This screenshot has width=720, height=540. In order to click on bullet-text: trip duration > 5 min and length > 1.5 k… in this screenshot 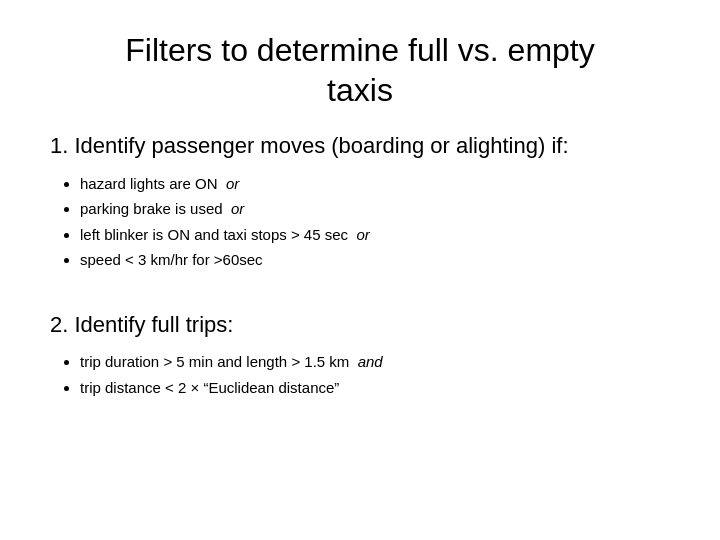, I will do `click(214, 362)`.